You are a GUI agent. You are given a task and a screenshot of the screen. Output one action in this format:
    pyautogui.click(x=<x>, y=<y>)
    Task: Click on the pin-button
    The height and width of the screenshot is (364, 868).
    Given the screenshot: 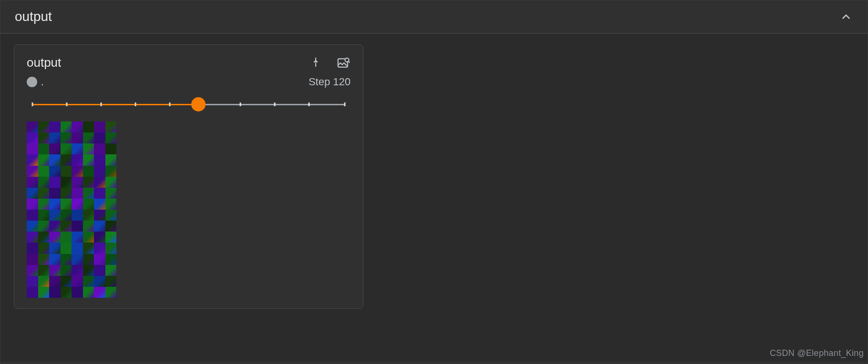 What is the action you would take?
    pyautogui.click(x=316, y=63)
    